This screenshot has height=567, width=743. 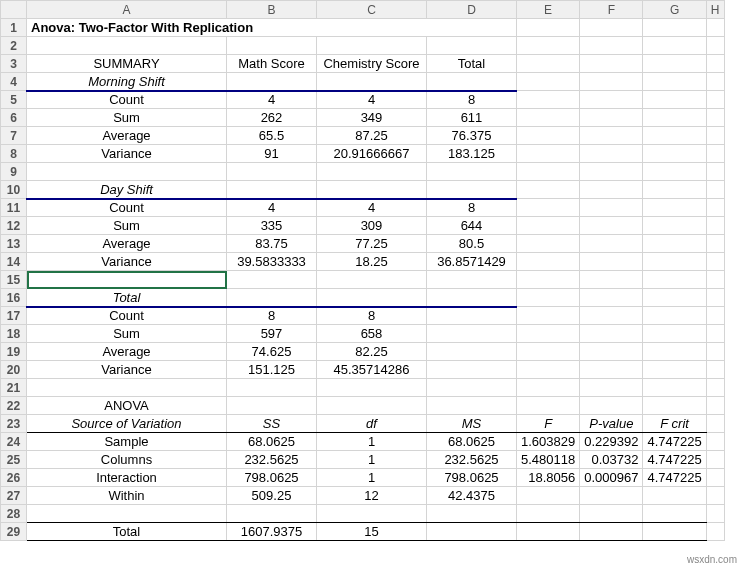 What do you see at coordinates (472, 64) in the screenshot?
I see `header-total: Total` at bounding box center [472, 64].